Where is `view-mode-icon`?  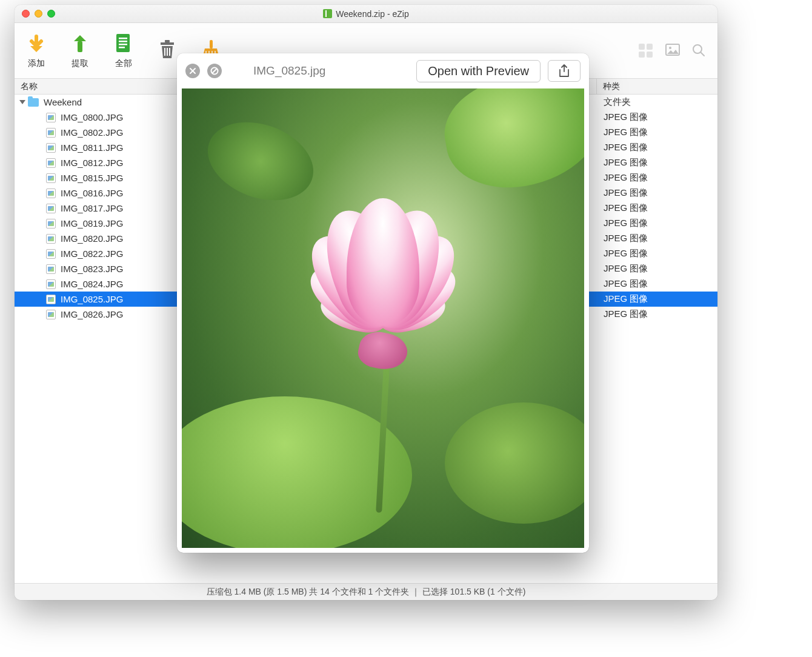
view-mode-icon is located at coordinates (646, 51).